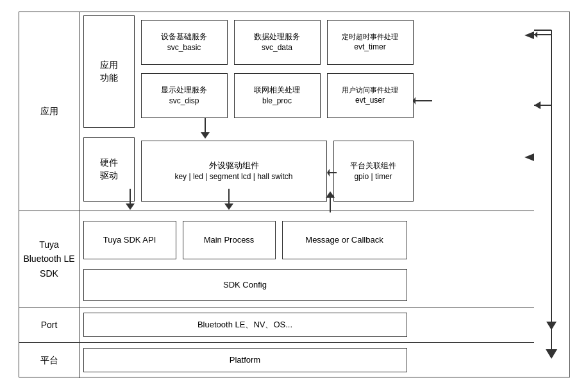 Image resolution: width=588 pixels, height=389 pixels. What do you see at coordinates (277, 42) in the screenshot?
I see `svc-data-box: 数据处理服务 svc_data` at bounding box center [277, 42].